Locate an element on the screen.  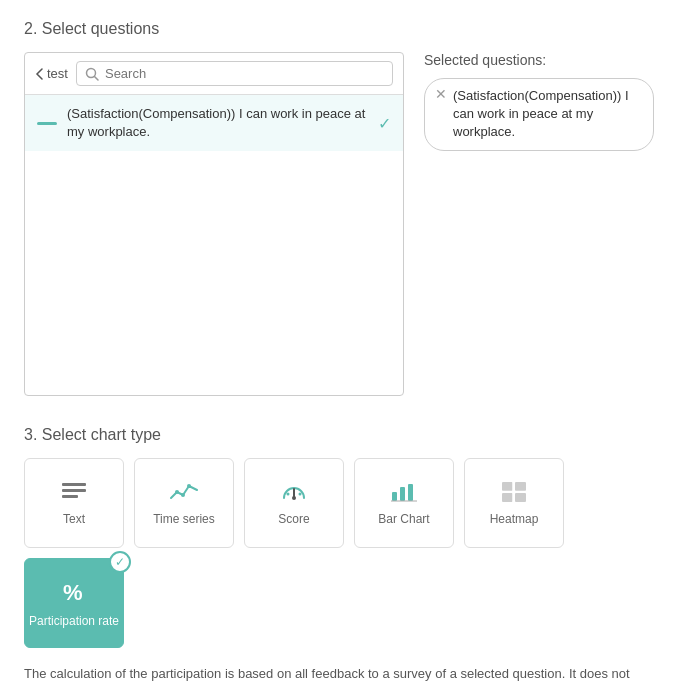
text-chart-label: Text is located at coordinates (74, 519).